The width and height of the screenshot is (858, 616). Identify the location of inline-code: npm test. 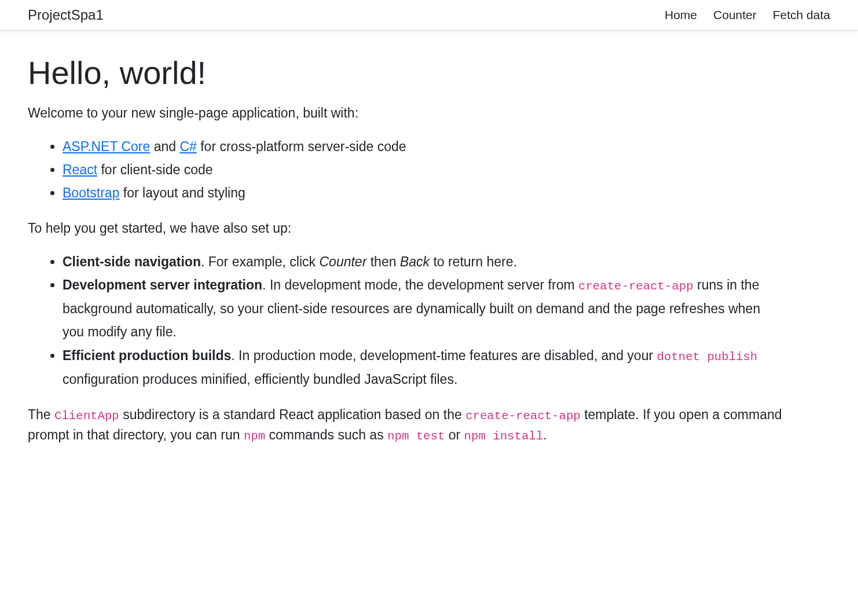
(416, 437).